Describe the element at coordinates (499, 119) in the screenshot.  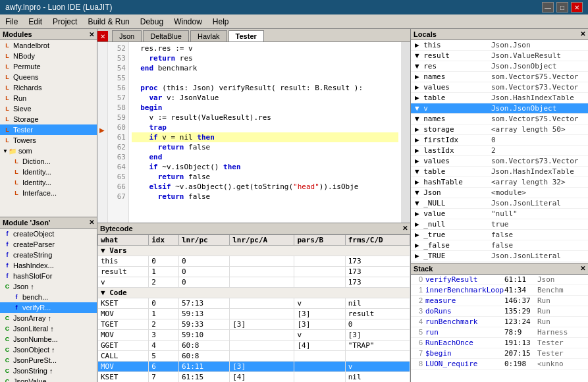
I see `list-item: ▼ namessom.Vector$75.Vector` at that location.